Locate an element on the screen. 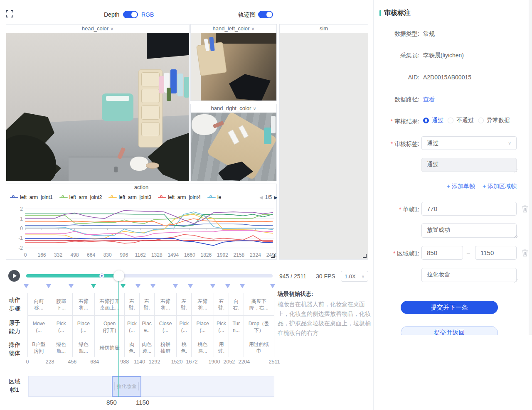 The width and height of the screenshot is (532, 410). depth-rgb-toggle is located at coordinates (131, 15).